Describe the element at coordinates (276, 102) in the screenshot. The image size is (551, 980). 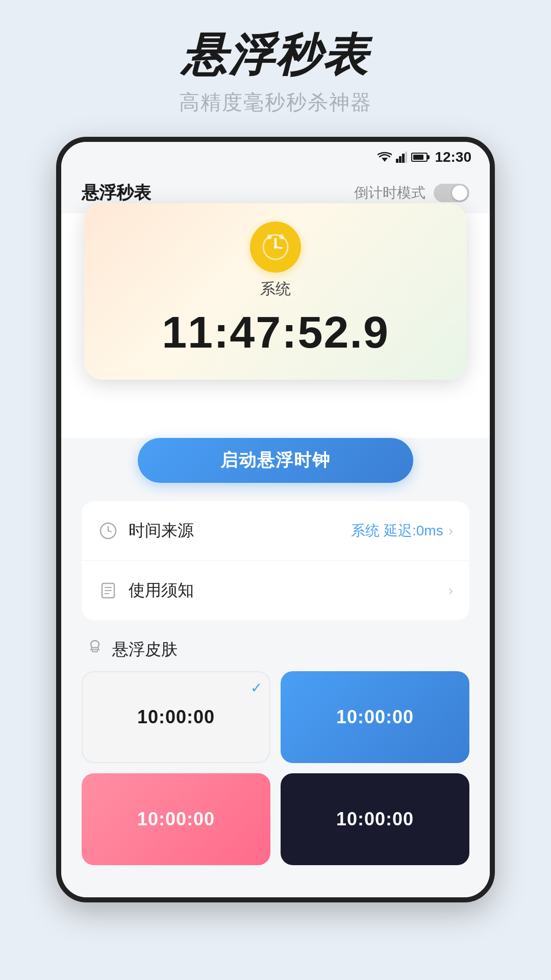
I see `app-subtitle: 高精度毫秒秒杀神器` at that location.